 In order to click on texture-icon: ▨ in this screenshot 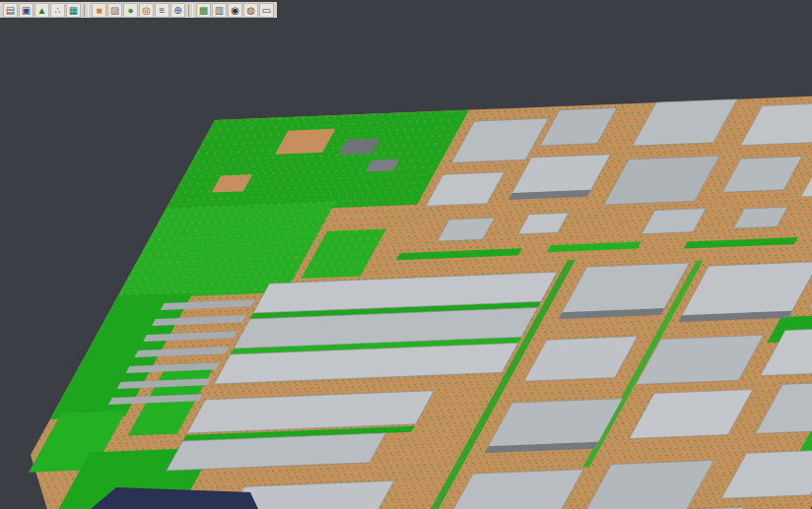, I will do `click(114, 10)`.